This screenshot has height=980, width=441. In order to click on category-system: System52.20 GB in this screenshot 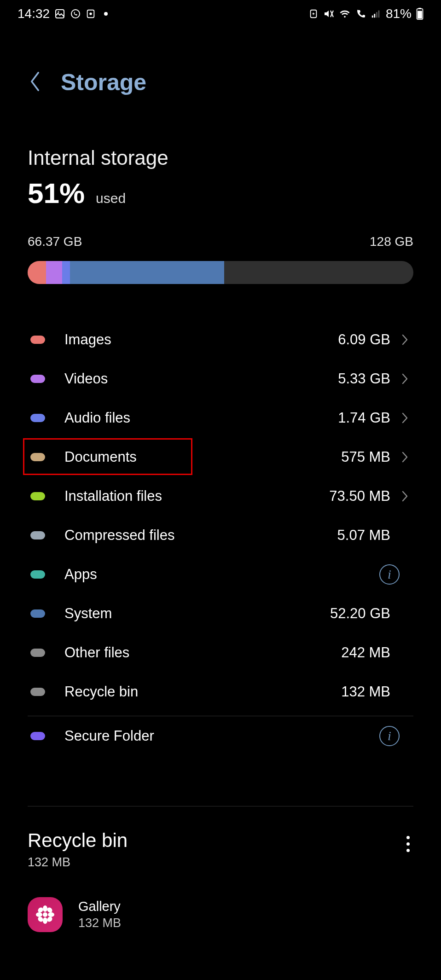, I will do `click(220, 613)`.